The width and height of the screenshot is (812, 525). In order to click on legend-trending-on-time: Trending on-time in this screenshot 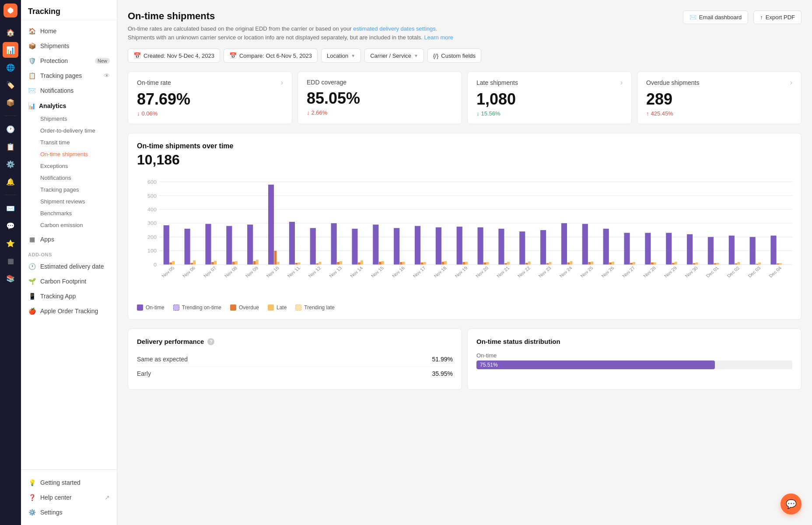, I will do `click(197, 308)`.